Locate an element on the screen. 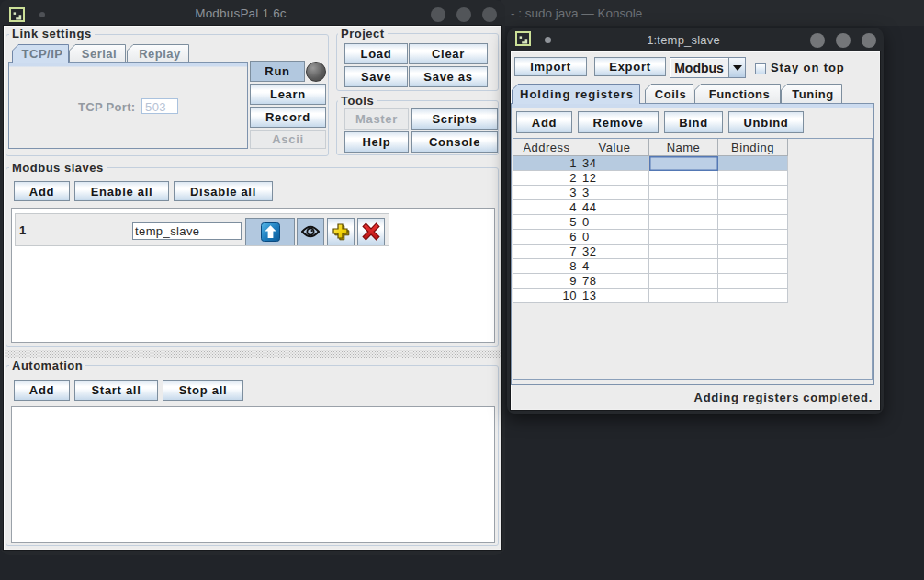 This screenshot has width=924, height=580. svg-text: Replay is located at coordinates (160, 53).